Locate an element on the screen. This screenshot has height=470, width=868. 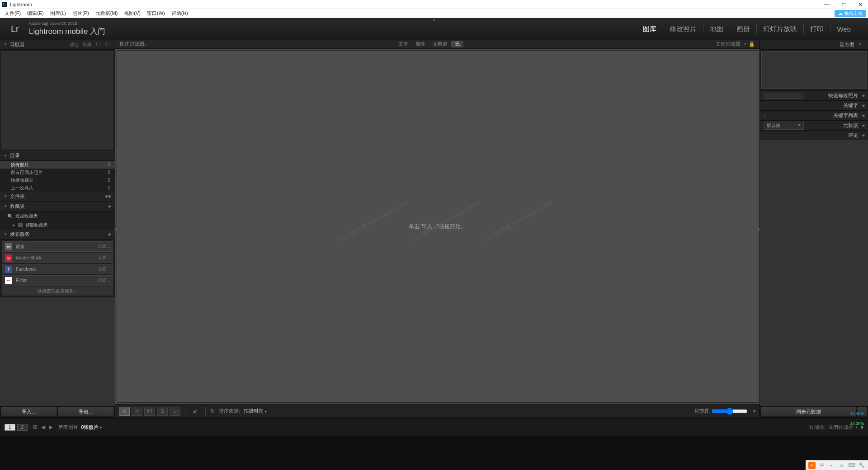
ime-mode-icon: 中 is located at coordinates (822, 465).